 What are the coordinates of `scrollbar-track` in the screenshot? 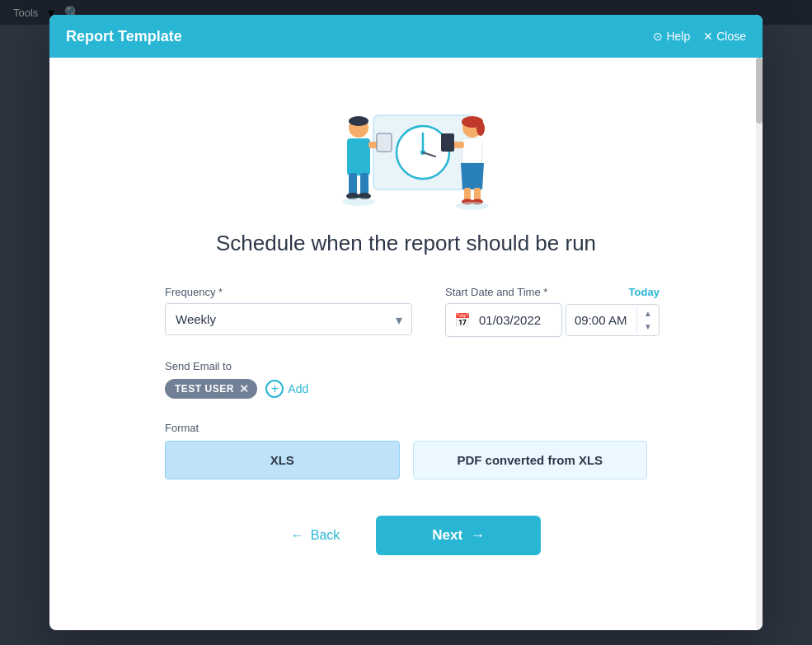 It's located at (759, 344).